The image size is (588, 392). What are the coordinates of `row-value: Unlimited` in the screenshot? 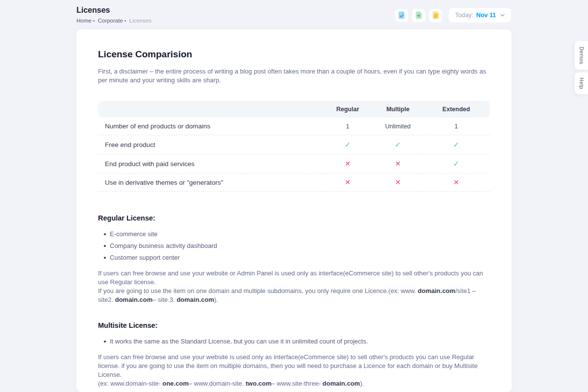 It's located at (398, 126).